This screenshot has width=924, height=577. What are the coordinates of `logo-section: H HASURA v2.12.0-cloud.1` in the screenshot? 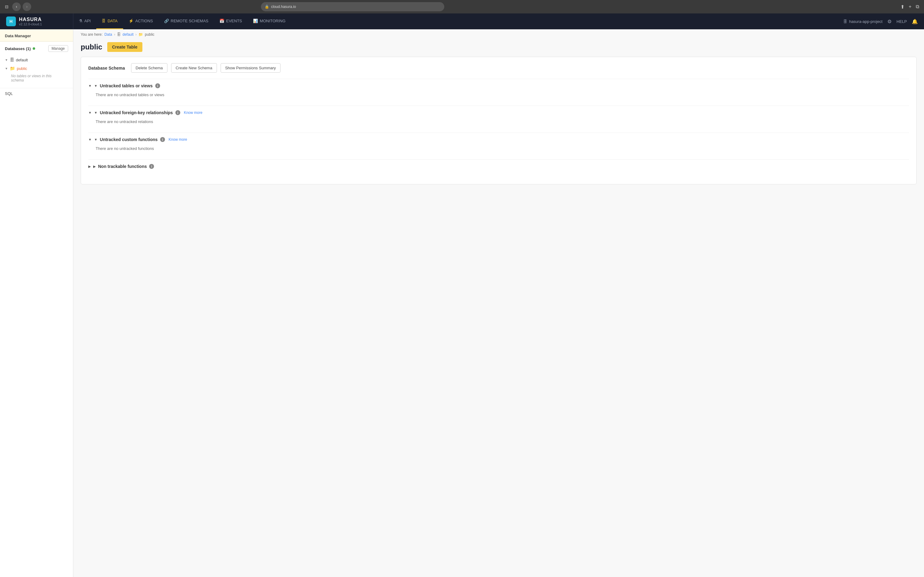 It's located at (37, 21).